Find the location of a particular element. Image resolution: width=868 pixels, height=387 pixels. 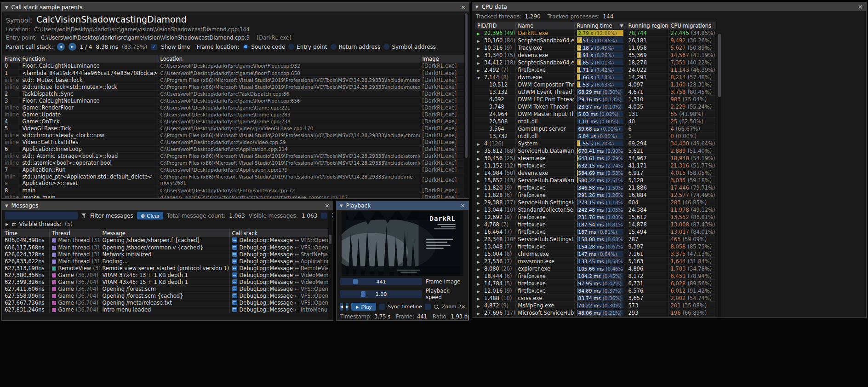

cpu-row: ▶35,812(88)ServiceHub.DataWarehouseHost.… is located at coordinates (595, 151).